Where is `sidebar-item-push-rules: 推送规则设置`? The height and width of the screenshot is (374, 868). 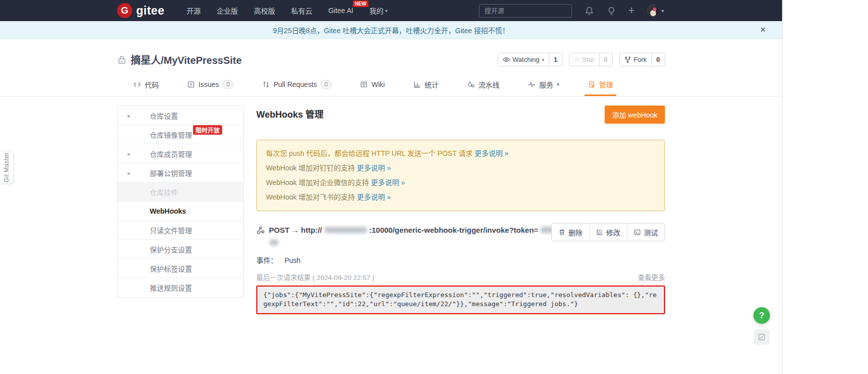
sidebar-item-push-rules: 推送规则设置 is located at coordinates (180, 288).